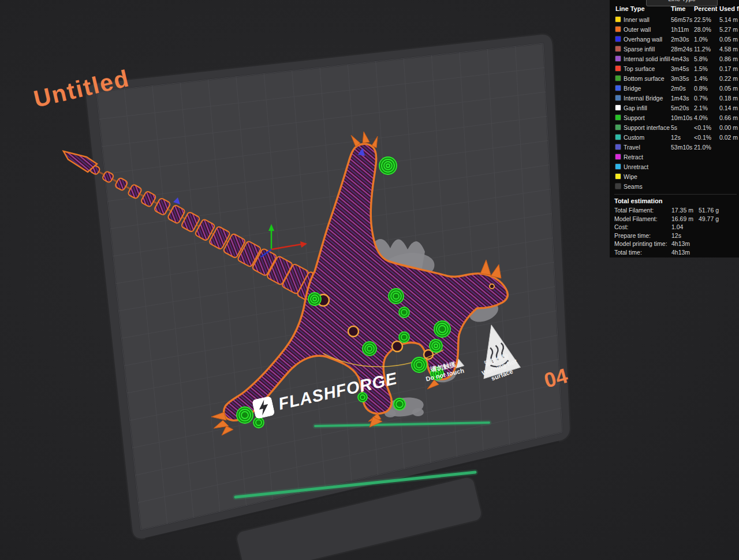 This screenshot has width=739, height=560. What do you see at coordinates (677, 236) in the screenshot?
I see `total-row-prepare-time-: Prepare time:12s` at bounding box center [677, 236].